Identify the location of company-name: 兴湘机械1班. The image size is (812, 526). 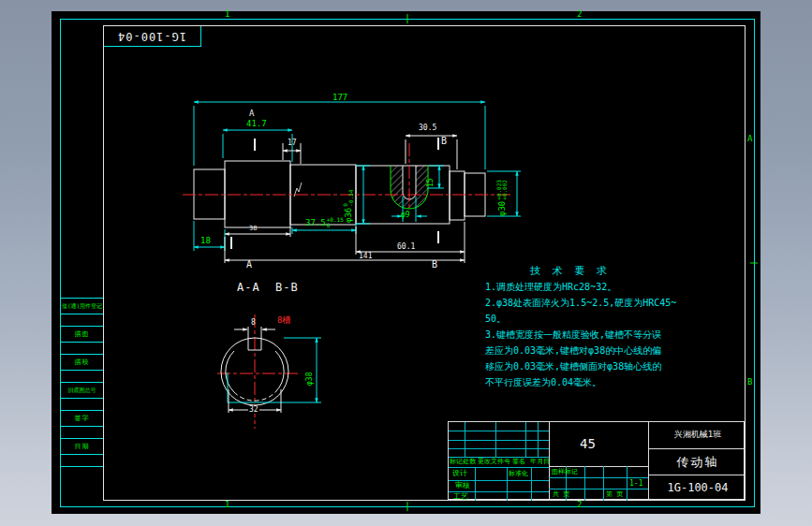
(698, 434).